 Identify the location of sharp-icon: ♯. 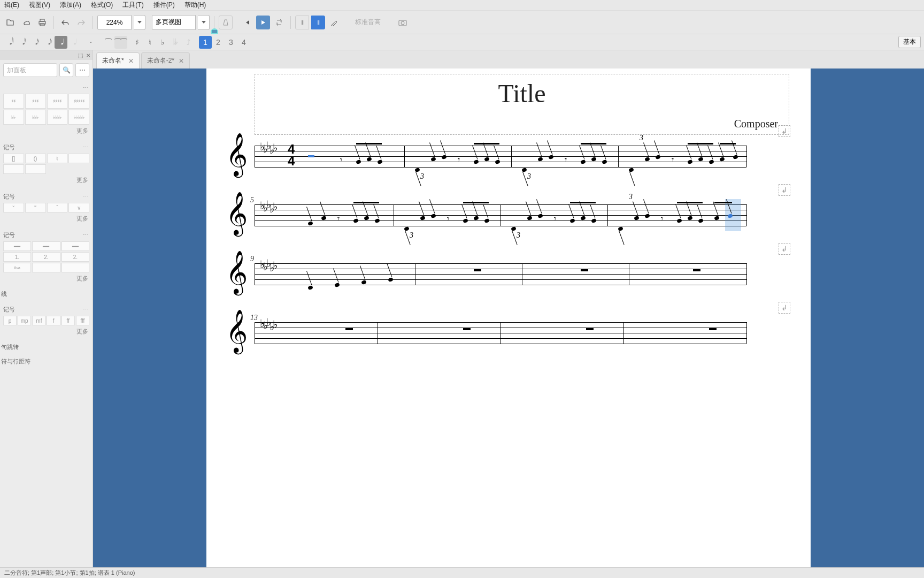
(137, 42).